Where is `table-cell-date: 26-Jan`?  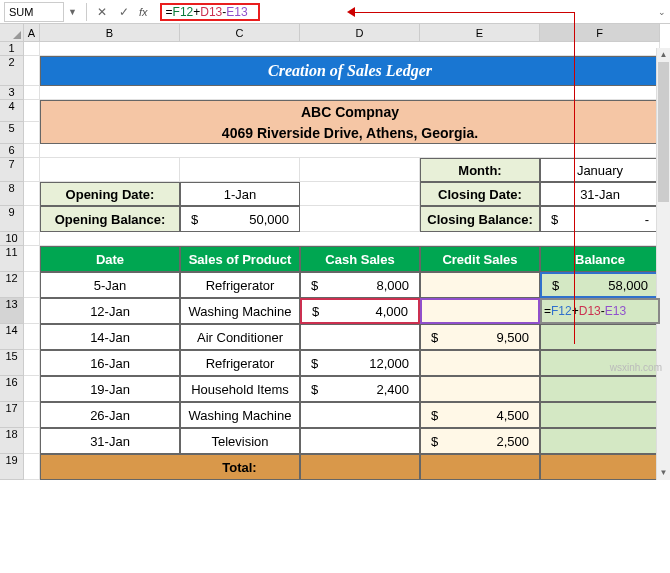
table-cell-date: 26-Jan is located at coordinates (110, 415).